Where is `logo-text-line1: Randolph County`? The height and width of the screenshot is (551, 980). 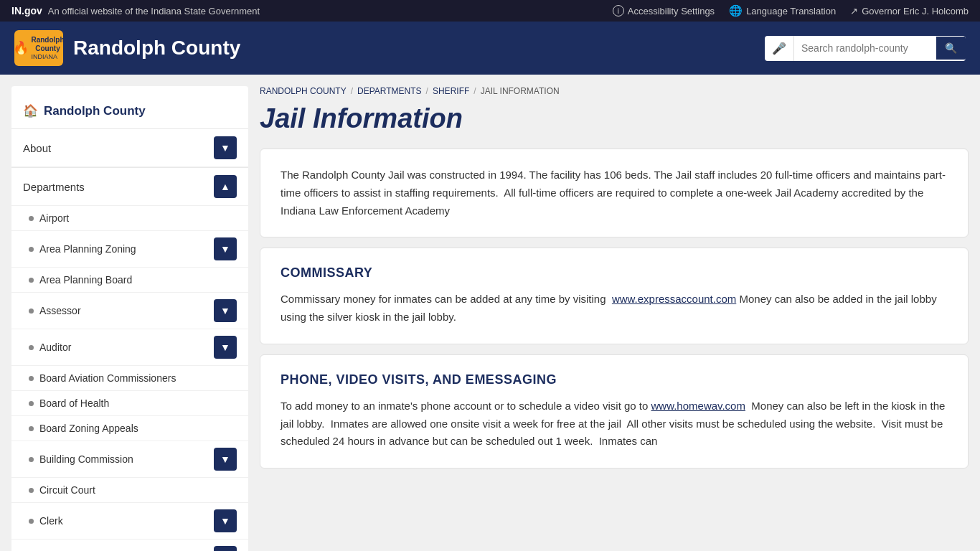
logo-text-line1: Randolph County is located at coordinates (47, 44).